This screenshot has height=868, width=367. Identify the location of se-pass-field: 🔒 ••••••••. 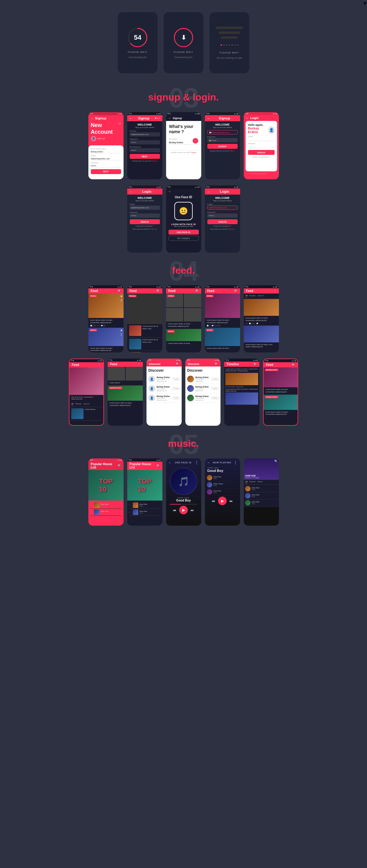
(223, 140).